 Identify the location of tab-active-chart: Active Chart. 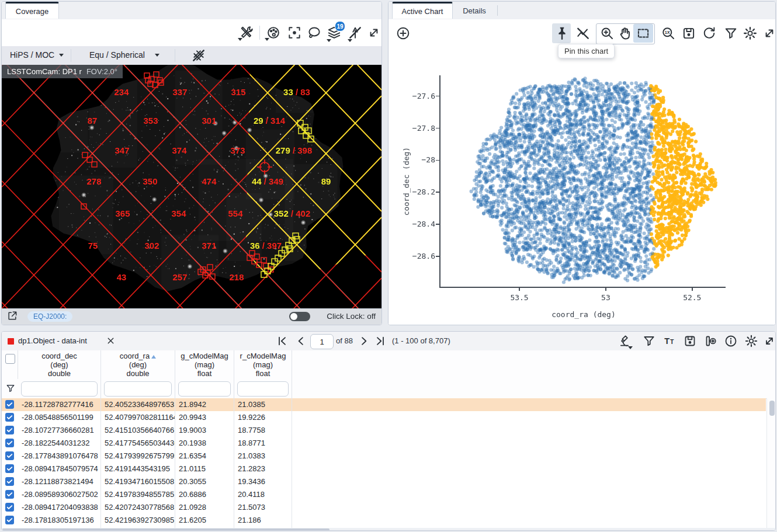
(422, 11).